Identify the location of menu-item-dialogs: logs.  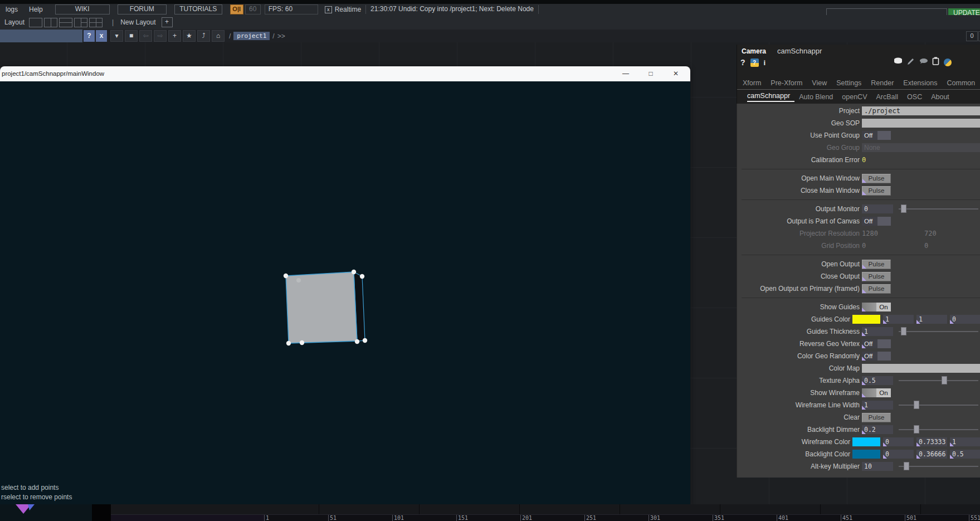
(12, 9).